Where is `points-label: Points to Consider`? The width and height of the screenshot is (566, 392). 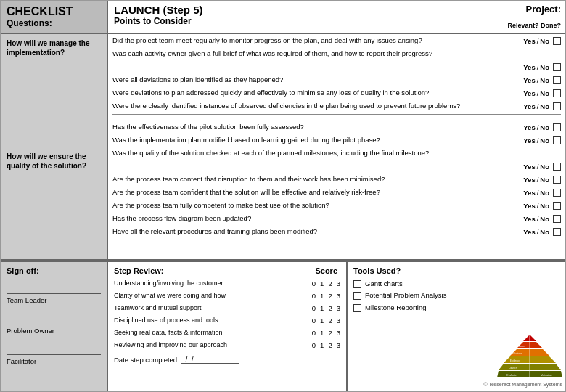
points-label: Points to Consider is located at coordinates (293, 21).